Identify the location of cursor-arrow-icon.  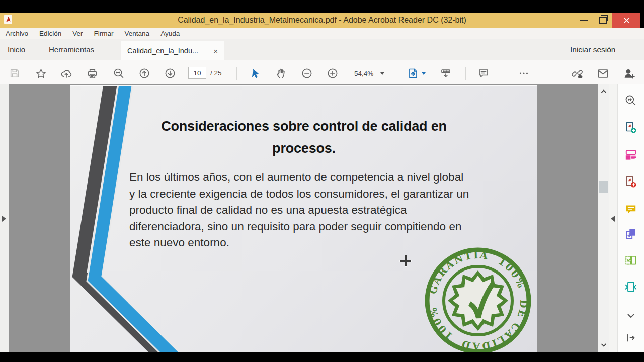
(256, 73).